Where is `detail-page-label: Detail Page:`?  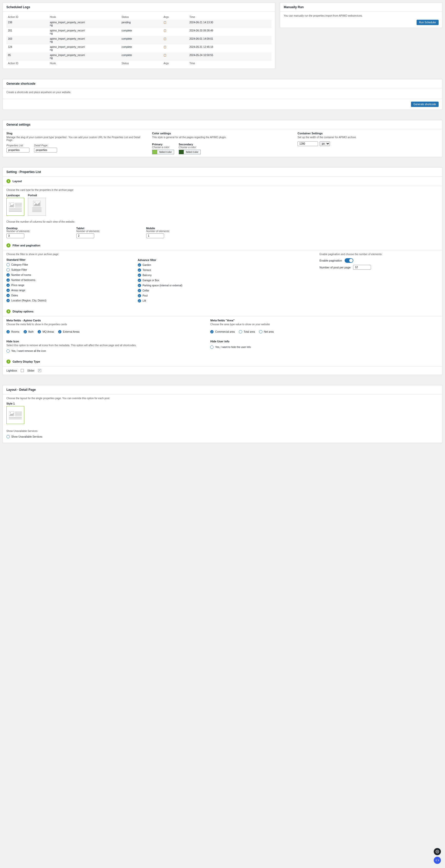 detail-page-label: Detail Page: is located at coordinates (46, 146).